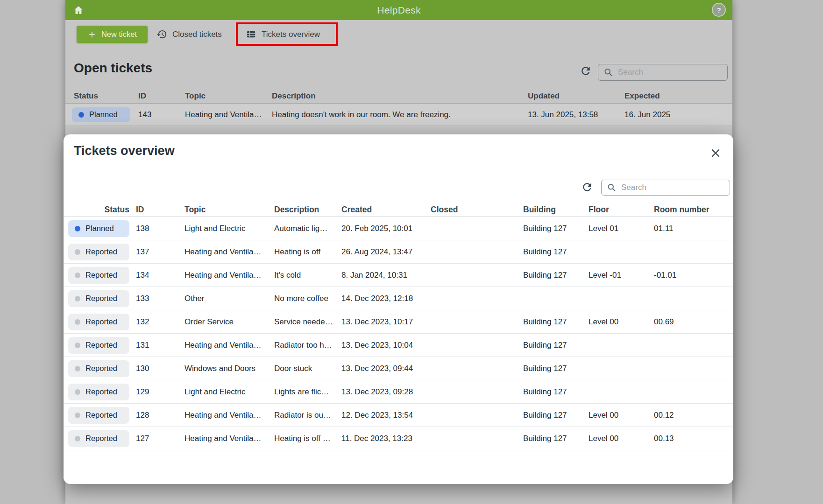  What do you see at coordinates (398, 322) in the screenshot?
I see `table-row: Reported132Order ServiceService neede…13…` at bounding box center [398, 322].